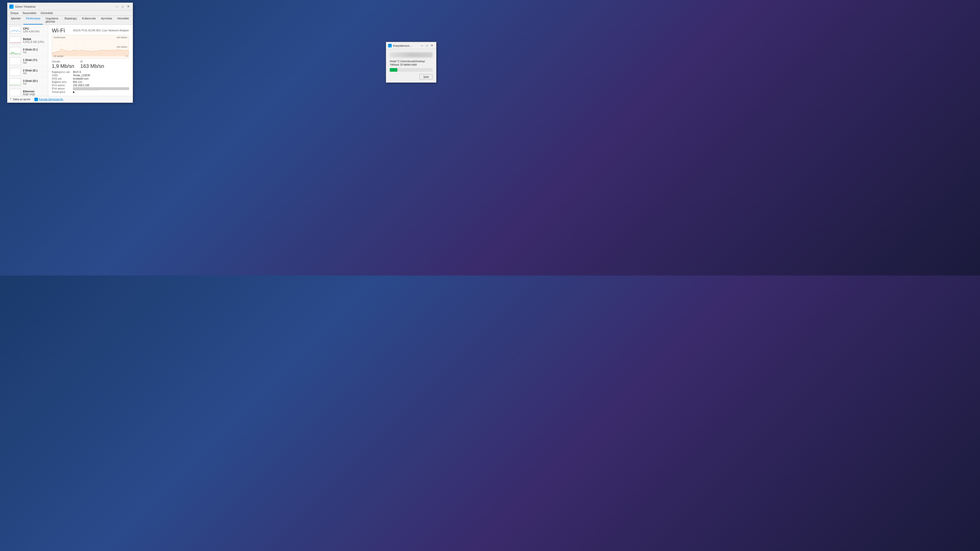  What do you see at coordinates (27, 62) in the screenshot?
I see `sidebar-item-disk1: 1 Diski (Y:) %0` at bounding box center [27, 62].